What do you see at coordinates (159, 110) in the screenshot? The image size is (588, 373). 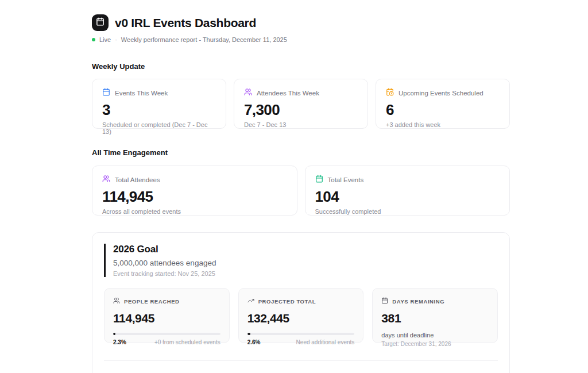 I see `card-value: 3` at bounding box center [159, 110].